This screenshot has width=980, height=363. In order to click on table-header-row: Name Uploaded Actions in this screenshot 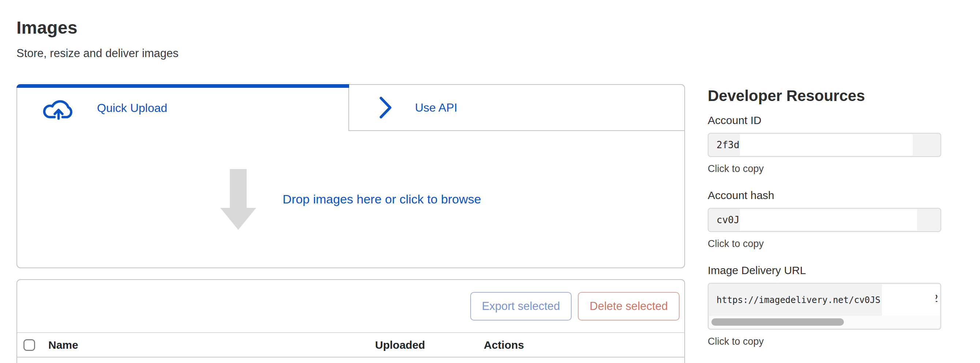, I will do `click(351, 345)`.